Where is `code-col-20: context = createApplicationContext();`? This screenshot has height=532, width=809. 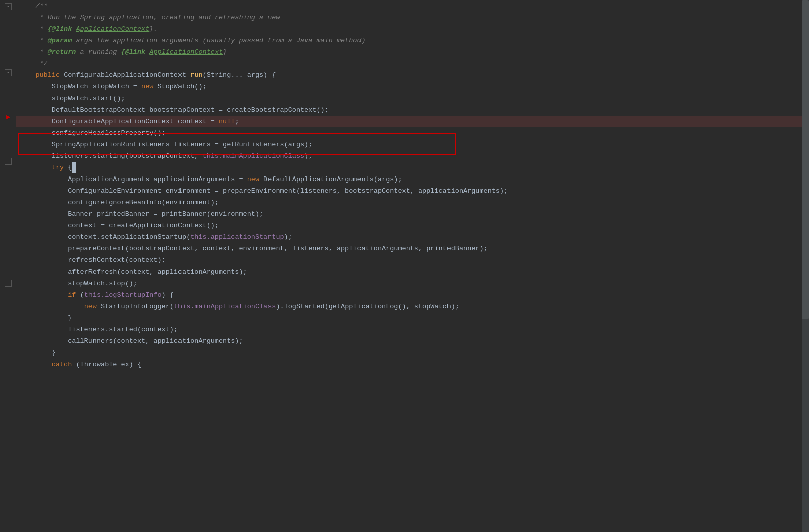
code-col-20: context = createApplicationContext(); is located at coordinates (409, 225).